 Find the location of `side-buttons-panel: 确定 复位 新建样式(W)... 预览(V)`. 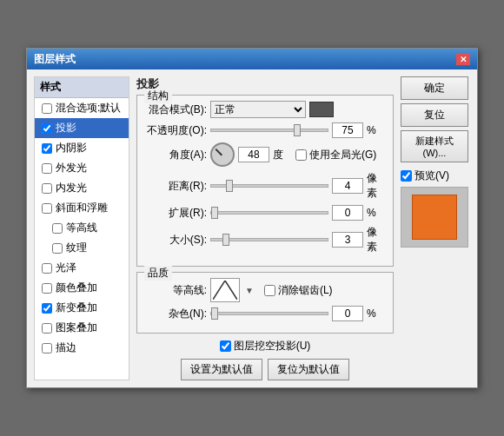

side-buttons-panel: 确定 复位 新建样式(W)... 预览(V) is located at coordinates (435, 228).